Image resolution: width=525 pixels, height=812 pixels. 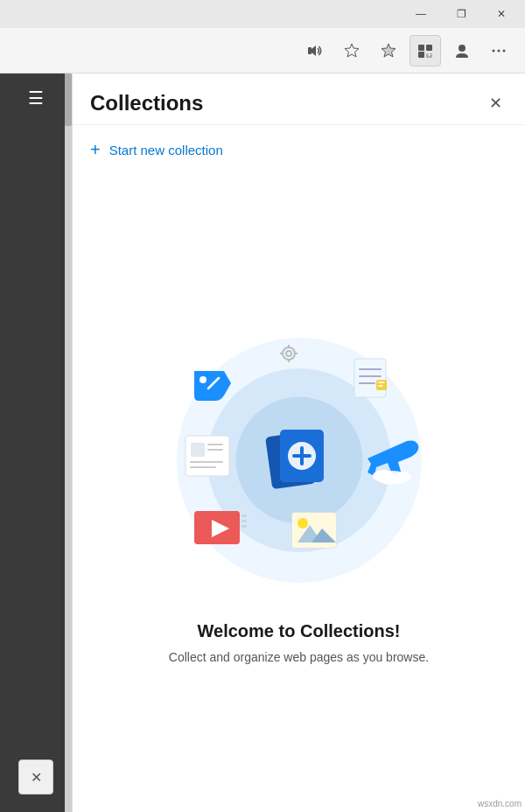 I want to click on collections-icon: +, so click(x=425, y=51).